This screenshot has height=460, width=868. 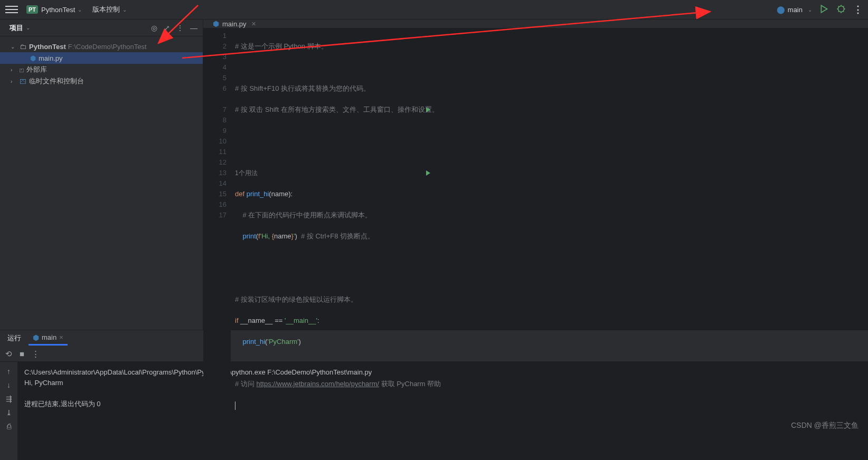 What do you see at coordinates (858, 9) in the screenshot?
I see `more-actions-icon: ⋮` at bounding box center [858, 9].